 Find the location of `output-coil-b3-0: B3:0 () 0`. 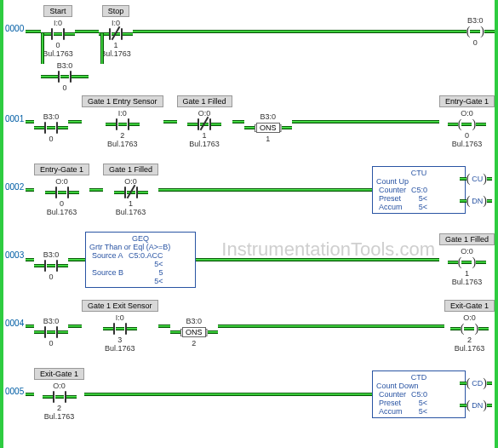

output-coil-b3-0: B3:0 () 0 is located at coordinates (475, 32).